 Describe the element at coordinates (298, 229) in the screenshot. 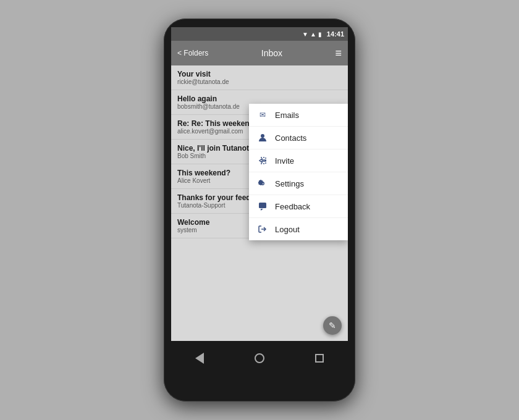

I see `menu-item-logout: Logout` at that location.